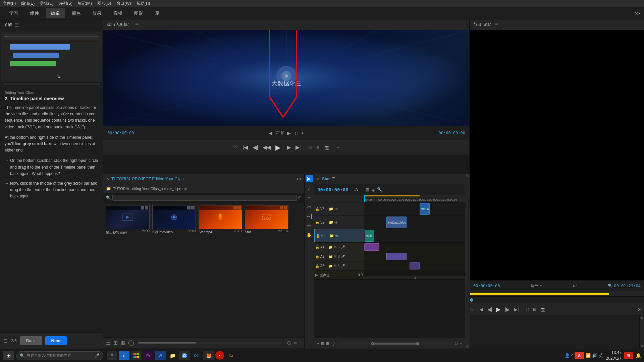 This screenshot has width=644, height=362. What do you see at coordinates (415, 198) in the screenshot?
I see `ruler-marks-area: 00:00 00:00:30:00 00:01:00:00 00:01:30:0…` at bounding box center [415, 198].